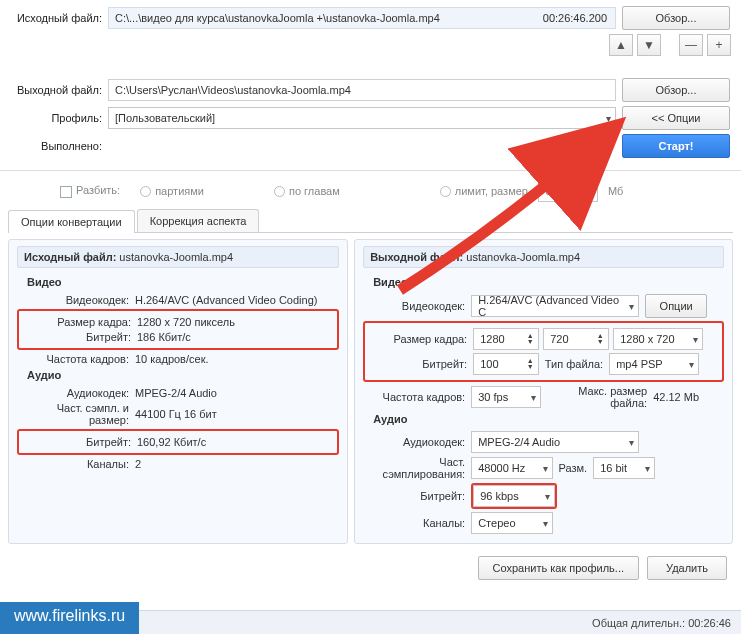 This screenshot has width=741, height=634. I want to click on limit-size-select: 640, so click(568, 191).